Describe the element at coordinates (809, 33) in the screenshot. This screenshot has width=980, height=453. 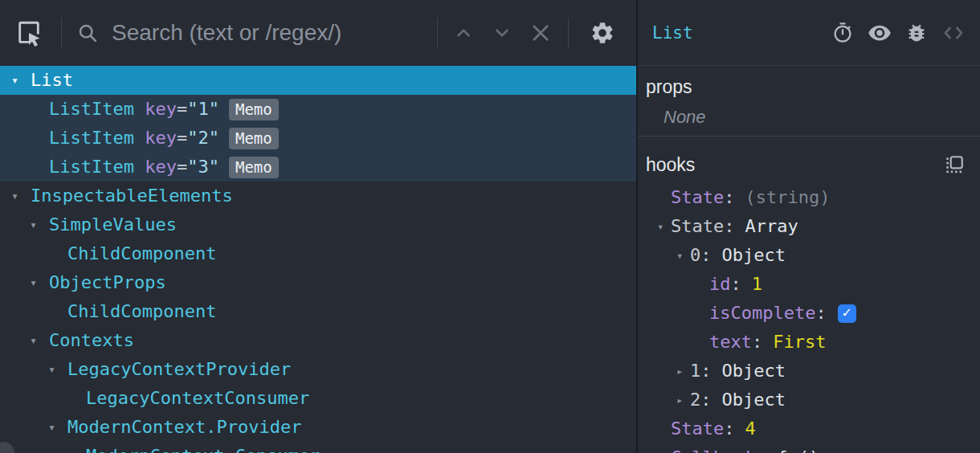
I see `inspected-element-header: List` at that location.